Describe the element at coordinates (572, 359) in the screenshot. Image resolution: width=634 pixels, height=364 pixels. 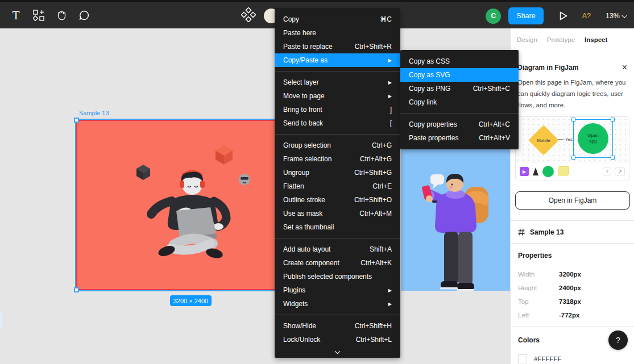
I see `color-swatches: #FFFFFF` at that location.